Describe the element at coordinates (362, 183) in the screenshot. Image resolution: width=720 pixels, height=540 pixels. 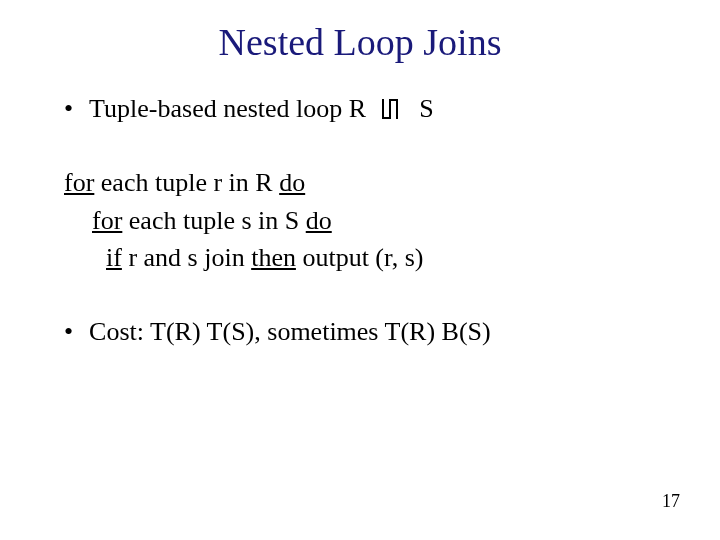
I see `code-line-1: for each tuple r in R do` at that location.